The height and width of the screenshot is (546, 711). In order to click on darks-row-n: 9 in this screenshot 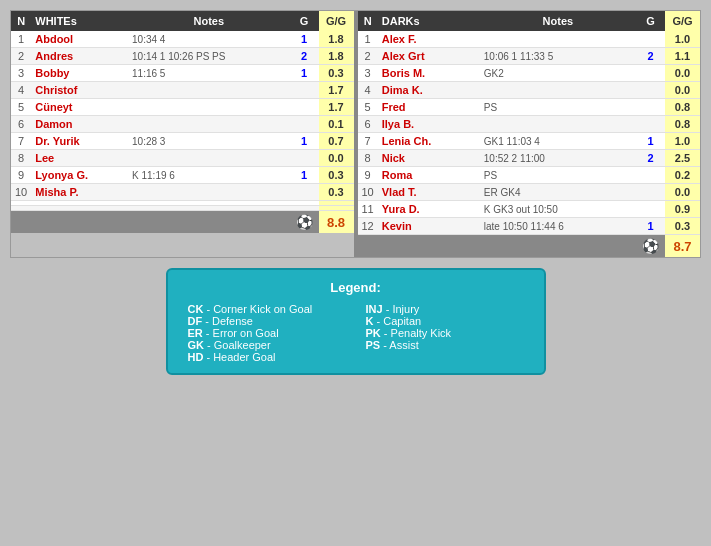, I will do `click(368, 176)`.